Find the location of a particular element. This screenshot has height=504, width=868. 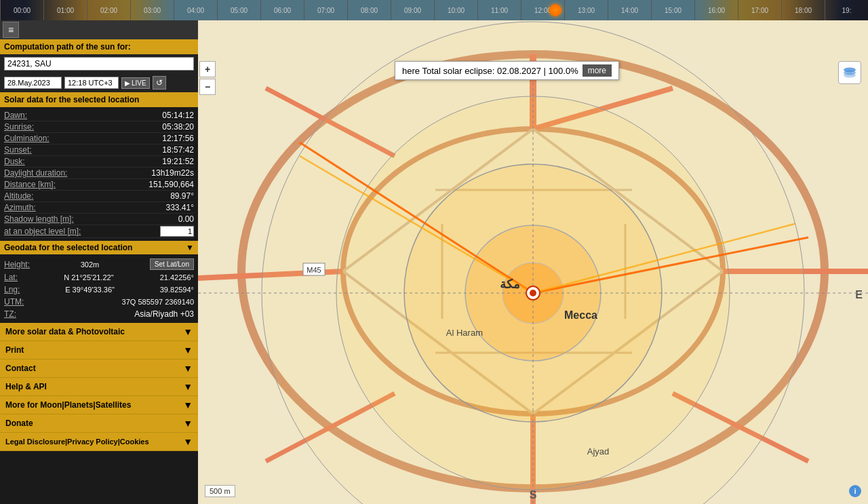

eclipse-tooltip: here Total solar eclipse: 02.08.2027 | 1… is located at coordinates (507, 71).